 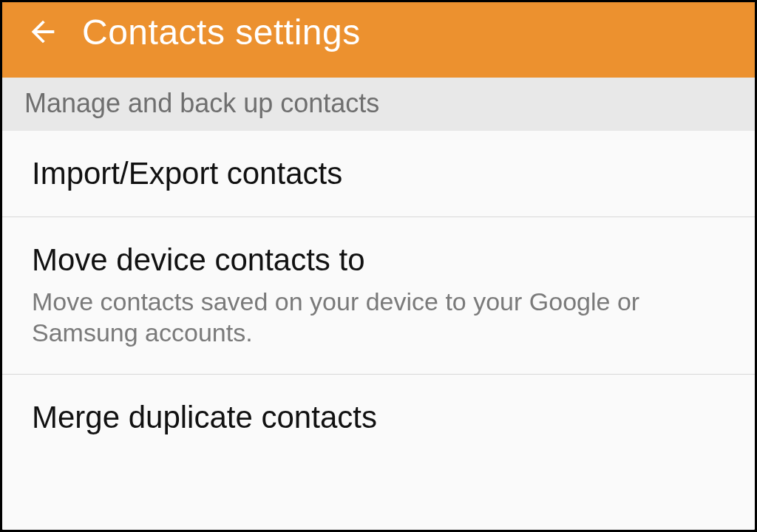 What do you see at coordinates (378, 104) in the screenshot?
I see `section-header-manage: Manage and back up contacts` at bounding box center [378, 104].